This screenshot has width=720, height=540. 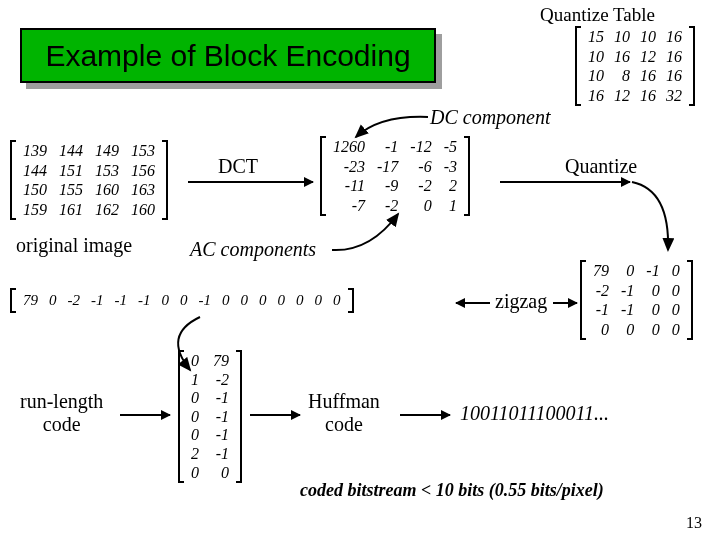 I want to click on title-box: Example of Block Encoding, so click(x=228, y=56).